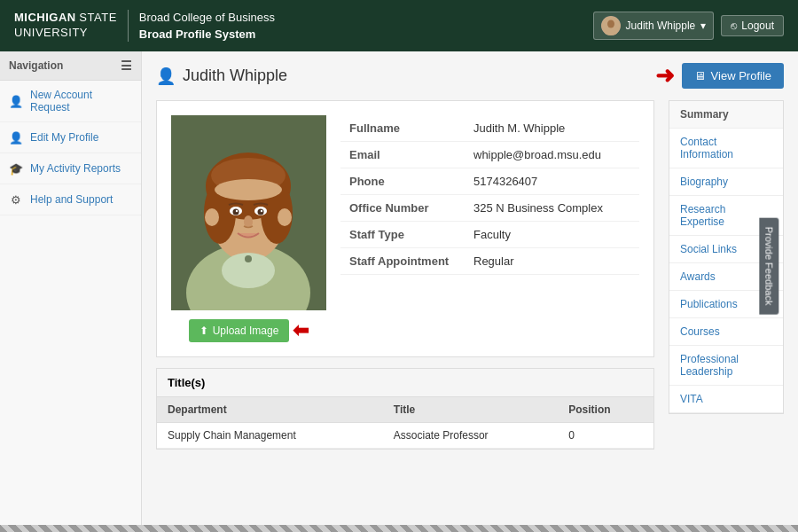 The image size is (798, 532). I want to click on titles-header: Title(s), so click(405, 383).